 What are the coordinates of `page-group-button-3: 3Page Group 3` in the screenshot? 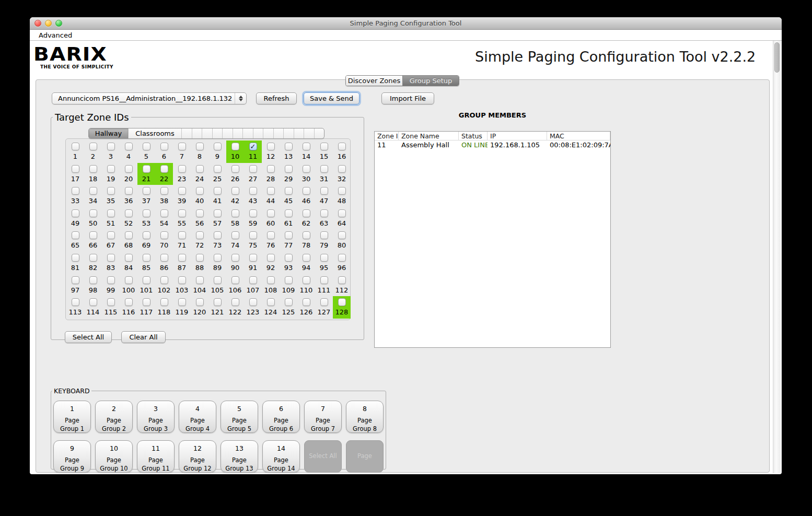 It's located at (156, 417).